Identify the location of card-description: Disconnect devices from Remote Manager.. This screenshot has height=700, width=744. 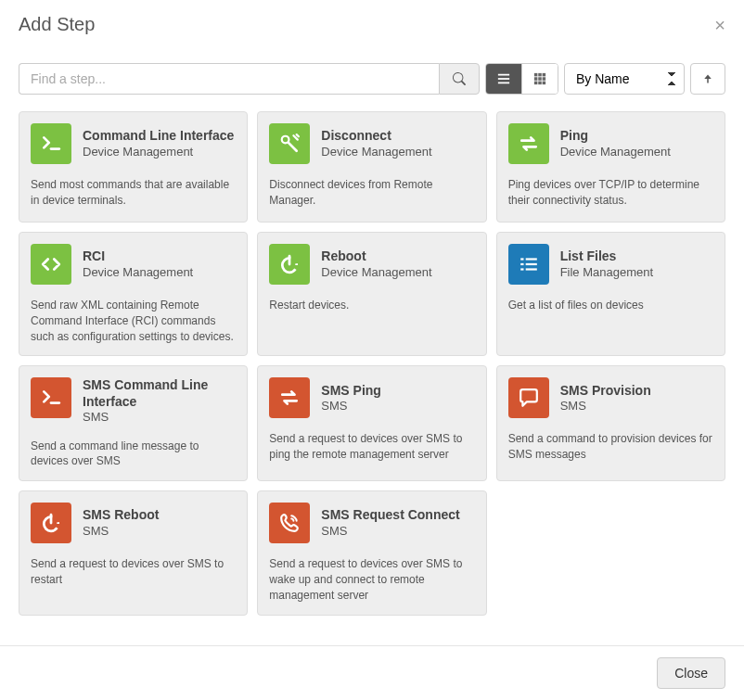
(371, 193).